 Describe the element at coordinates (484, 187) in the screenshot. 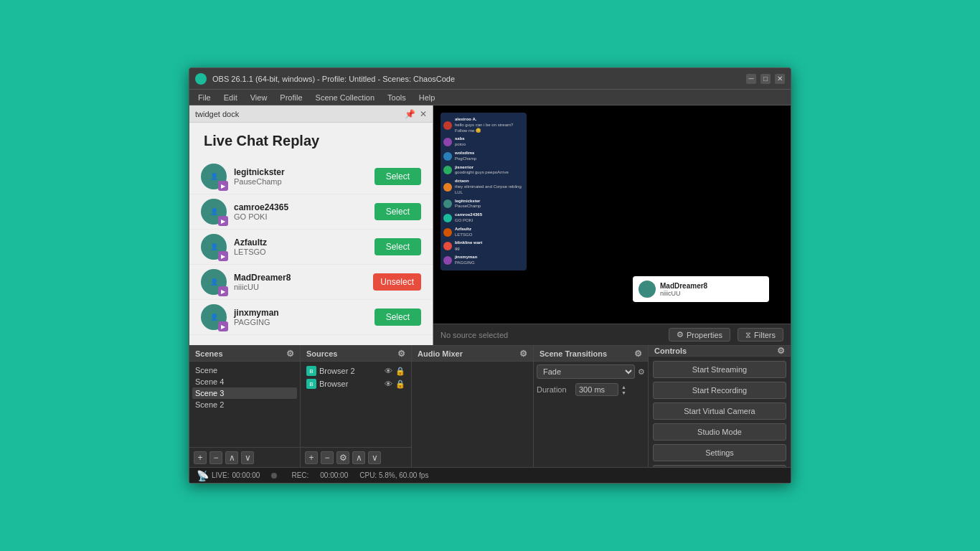

I see `preview-chat-item: dctaonthey eliminated and Corpse rebling…` at that location.